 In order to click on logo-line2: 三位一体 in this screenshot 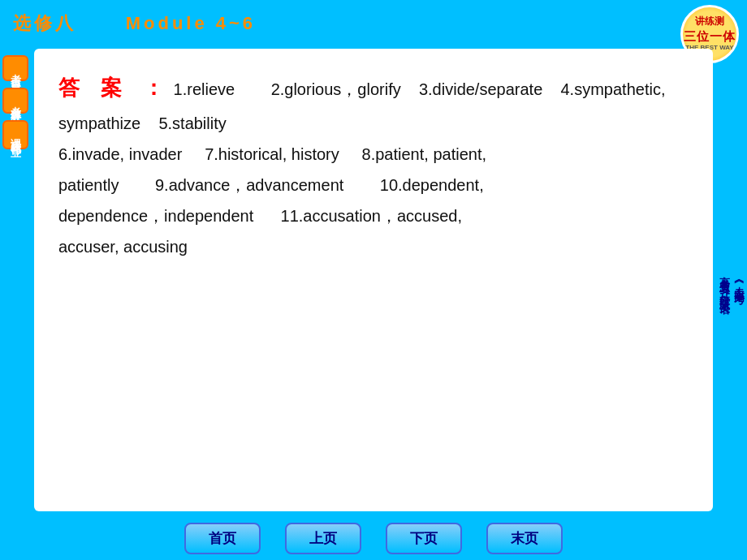, I will do `click(710, 37)`.